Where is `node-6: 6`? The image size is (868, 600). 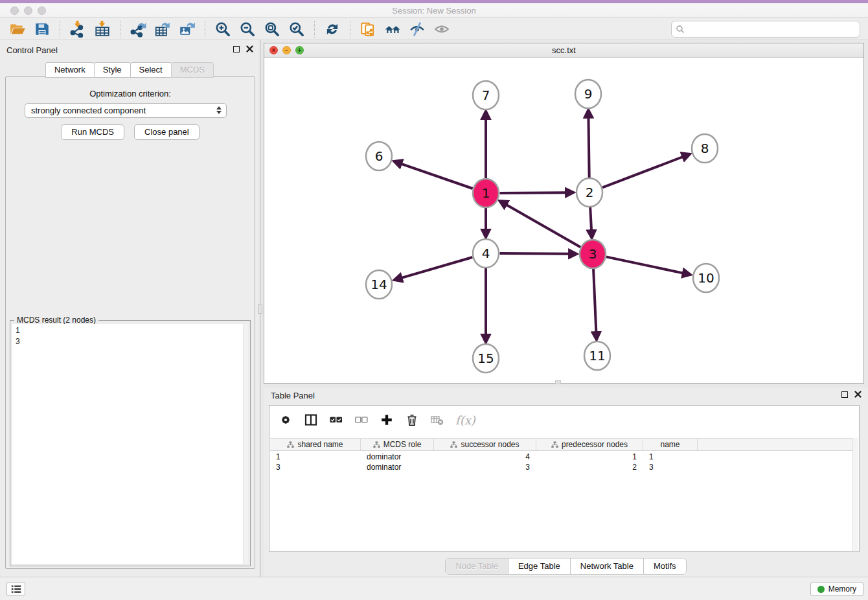
node-6: 6 is located at coordinates (379, 156).